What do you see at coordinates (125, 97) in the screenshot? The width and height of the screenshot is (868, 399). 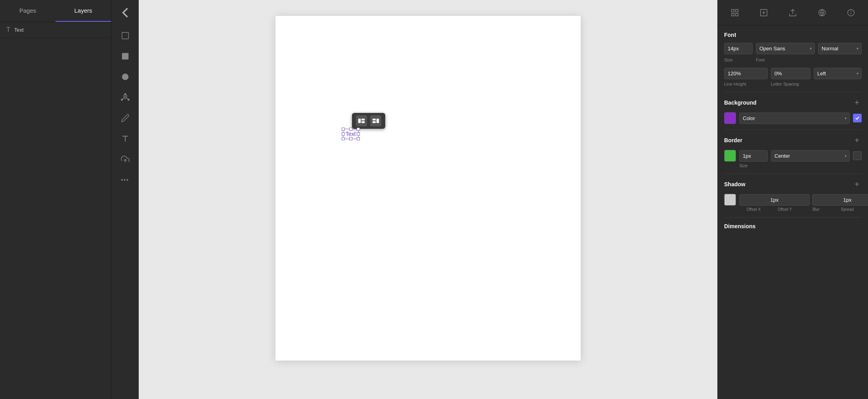 I see `vector-tool` at bounding box center [125, 97].